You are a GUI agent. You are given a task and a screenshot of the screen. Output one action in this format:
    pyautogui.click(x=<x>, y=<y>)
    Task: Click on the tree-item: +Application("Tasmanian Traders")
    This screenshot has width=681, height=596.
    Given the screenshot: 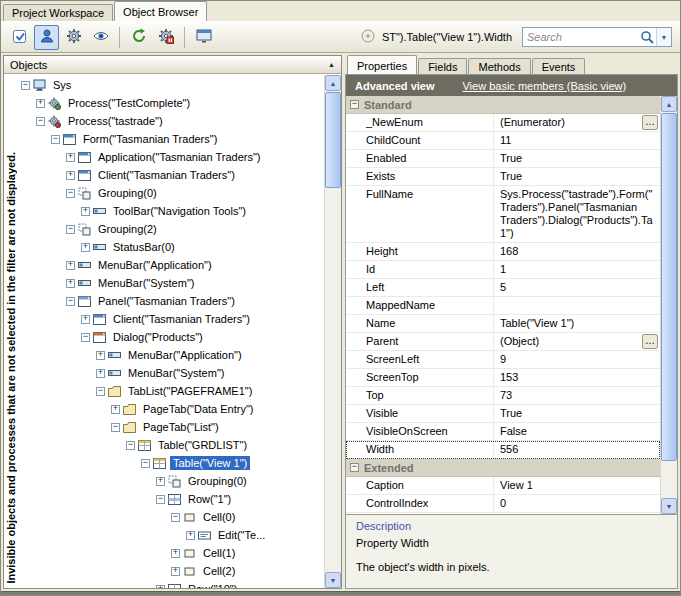 What is the action you would take?
    pyautogui.click(x=172, y=157)
    